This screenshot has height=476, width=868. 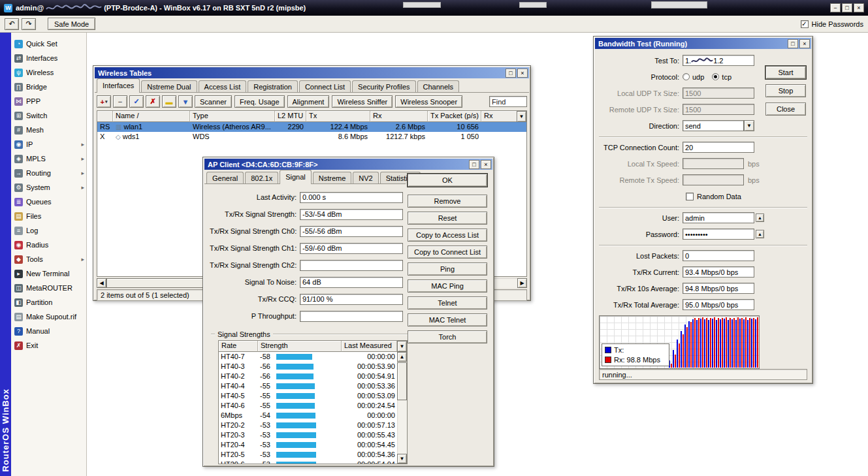 I want to click on direction-select: send, so click(x=713, y=125).